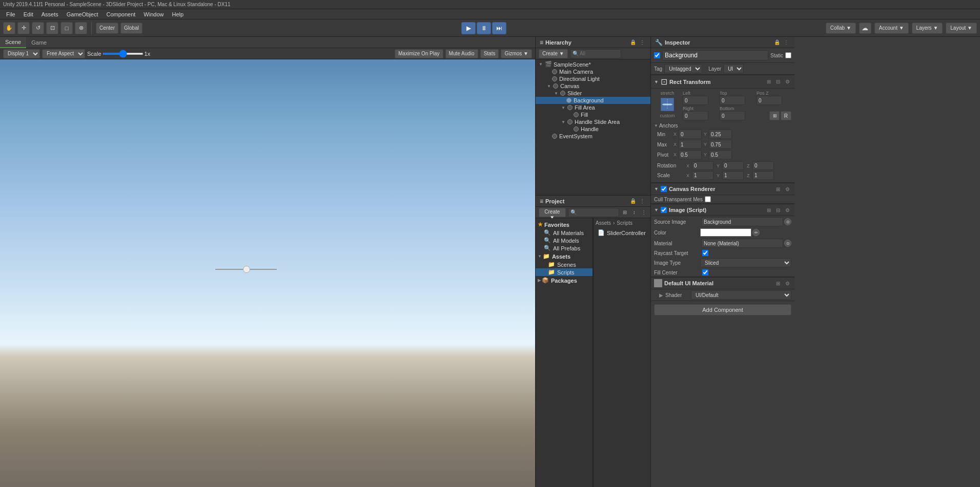  I want to click on project-sort: ↕, so click(634, 213).